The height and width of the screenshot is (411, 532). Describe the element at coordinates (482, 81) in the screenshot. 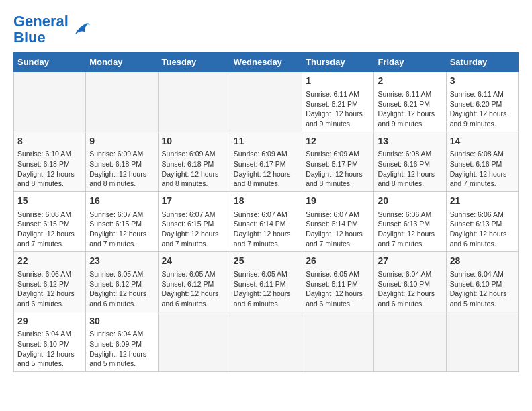

I see `day-number: 3` at that location.